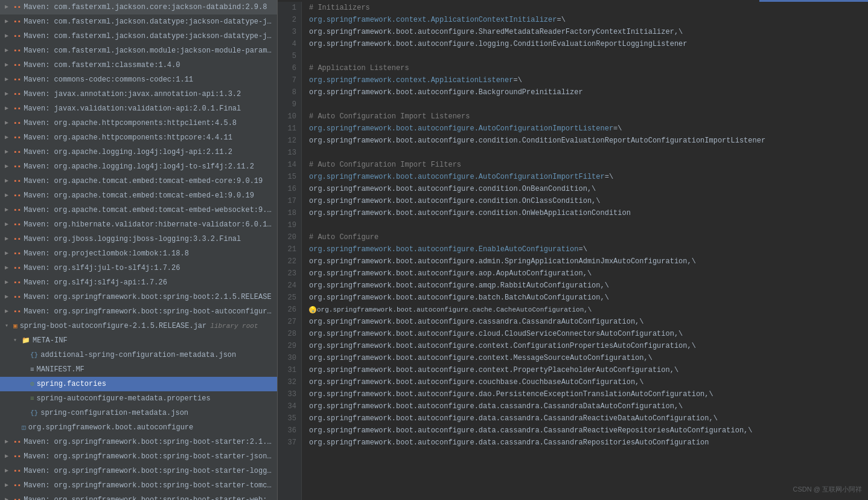 This screenshot has height=500, width=868. What do you see at coordinates (139, 370) in the screenshot?
I see `tree-item-manifest: ≡ MANIFEST.MF` at bounding box center [139, 370].